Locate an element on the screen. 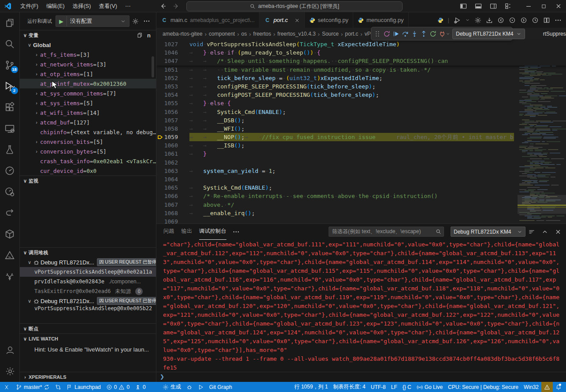 The image size is (566, 392). status-git-graph: Git Graph is located at coordinates (221, 387).